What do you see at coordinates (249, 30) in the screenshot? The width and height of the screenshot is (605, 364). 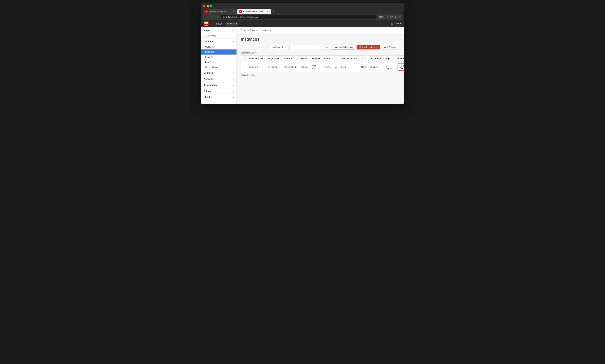 I see `breadcrumb-sep-1: /` at bounding box center [249, 30].